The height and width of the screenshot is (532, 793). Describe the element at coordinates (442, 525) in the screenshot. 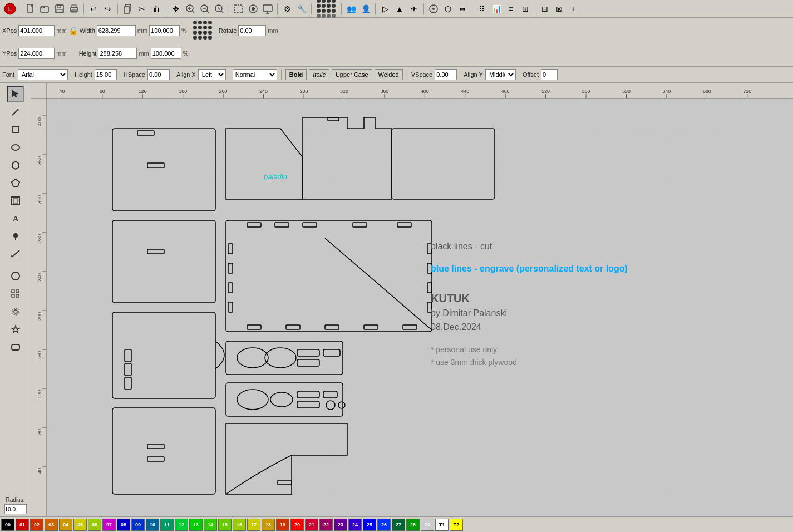

I see `color-swatch-T1: T1` at that location.